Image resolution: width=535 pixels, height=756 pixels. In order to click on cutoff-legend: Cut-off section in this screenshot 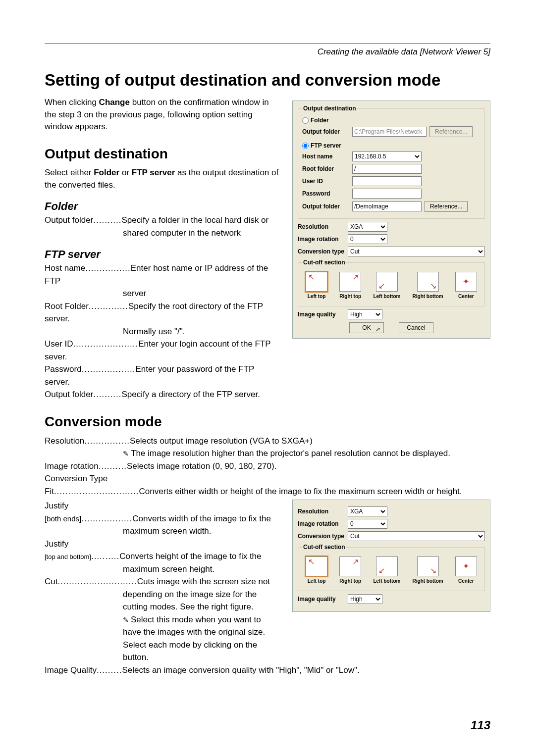, I will do `click(324, 262)`.